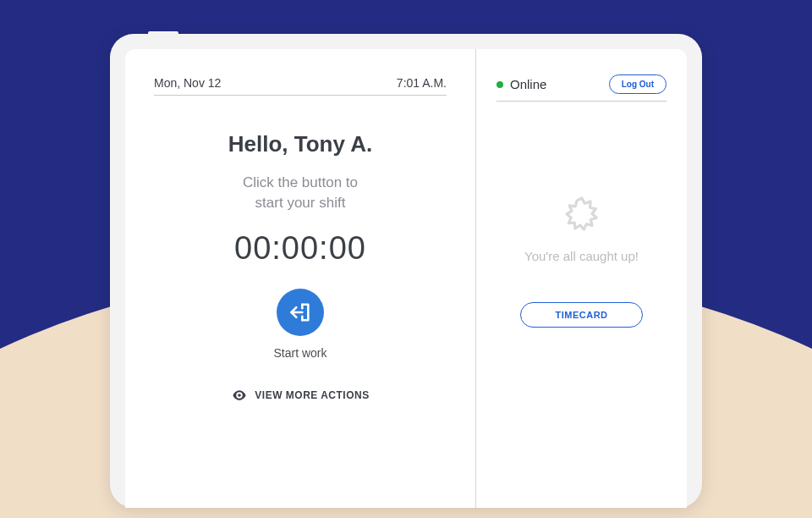  What do you see at coordinates (311, 395) in the screenshot?
I see `view-more-actions-label: VIEW MORE ACTIONS` at bounding box center [311, 395].